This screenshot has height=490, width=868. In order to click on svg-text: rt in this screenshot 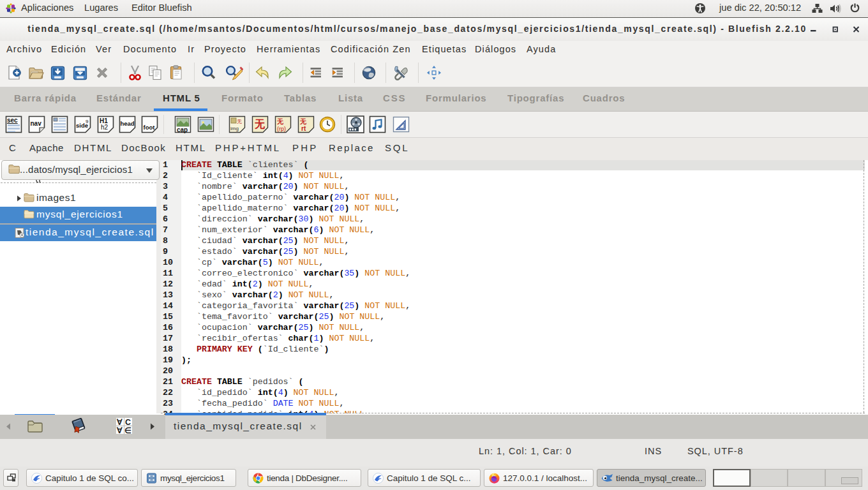, I will do `click(304, 129)`.